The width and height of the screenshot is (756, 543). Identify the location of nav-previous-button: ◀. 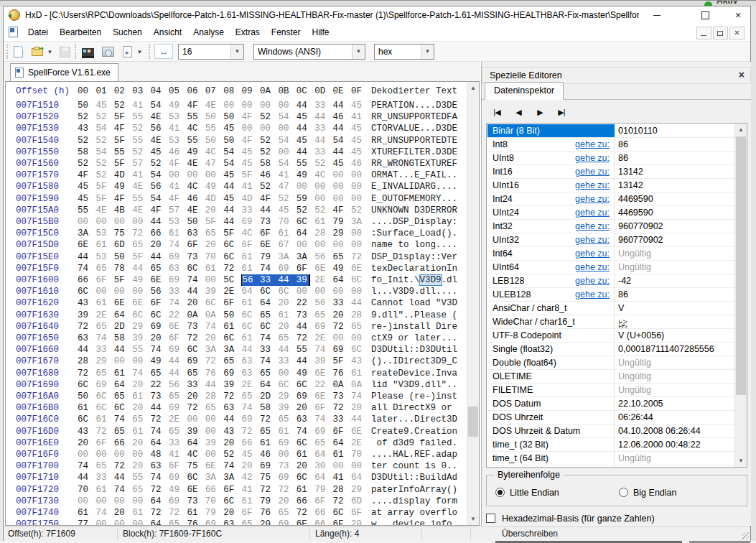
(518, 112).